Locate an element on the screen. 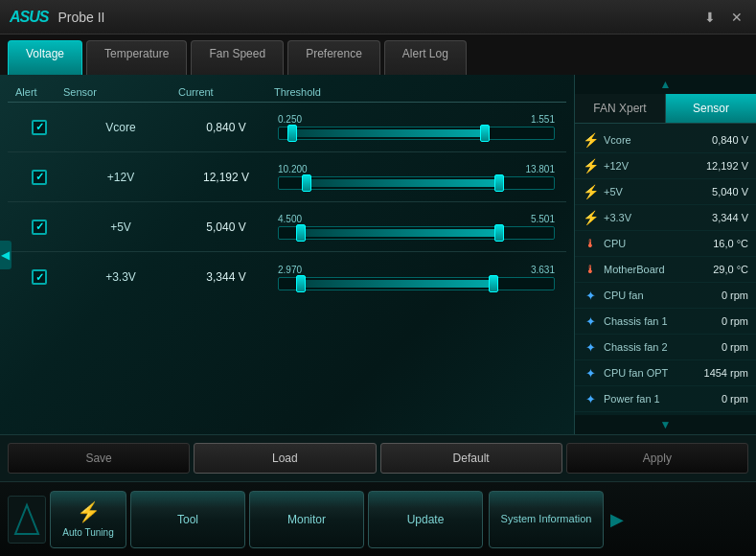 The width and height of the screenshot is (756, 556). sensor-item-label-6: CPU fan is located at coordinates (650, 295).